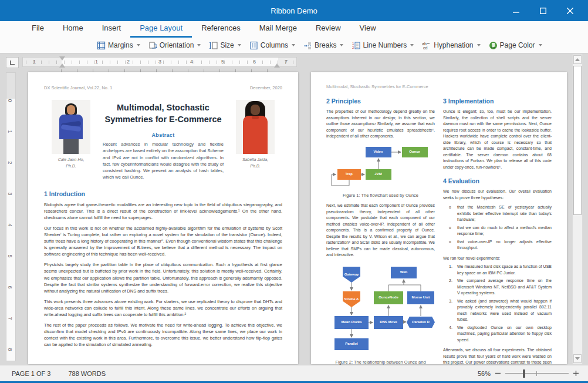  I want to click on document-title: Multimodal, Stochastic Symmetries for E-…, so click(163, 114).